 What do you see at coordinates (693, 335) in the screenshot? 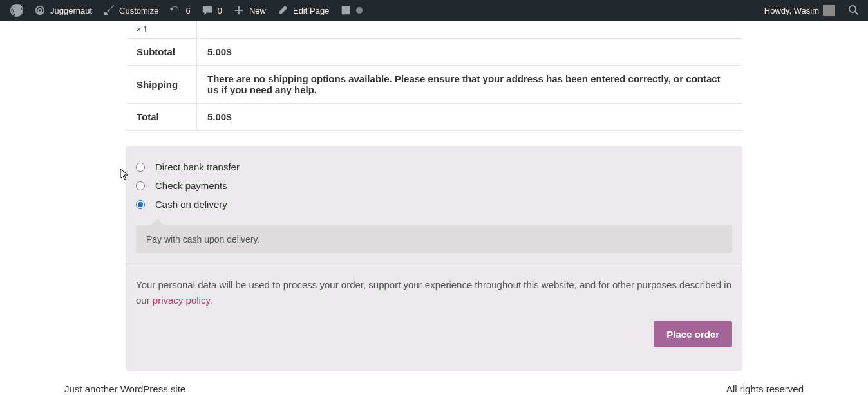
I see `place-order-button: Place order` at bounding box center [693, 335].